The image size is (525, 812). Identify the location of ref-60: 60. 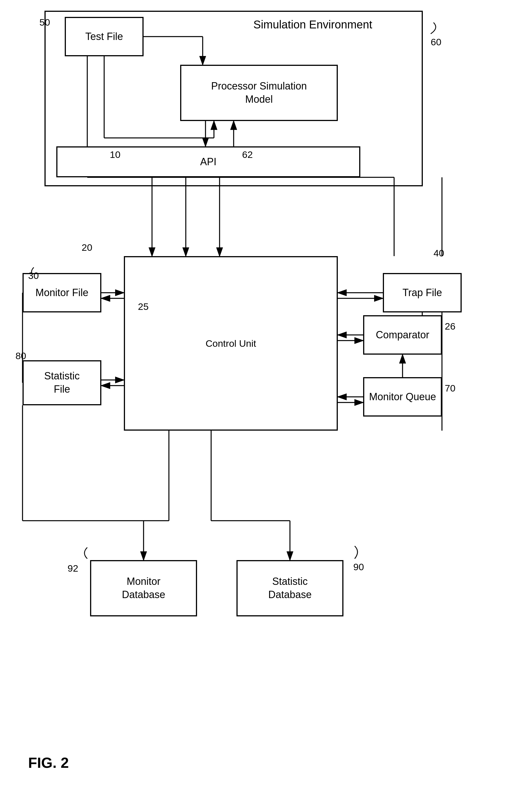
(436, 42).